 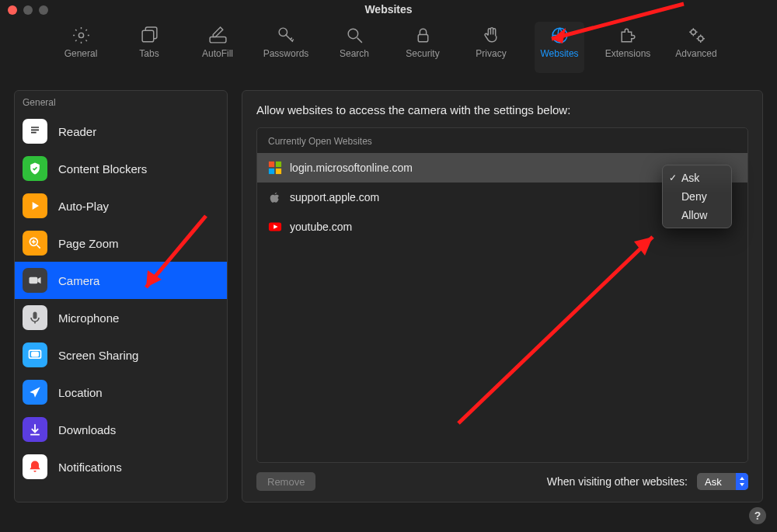 What do you see at coordinates (491, 54) in the screenshot?
I see `toolbar-tab-label: Privacy` at bounding box center [491, 54].